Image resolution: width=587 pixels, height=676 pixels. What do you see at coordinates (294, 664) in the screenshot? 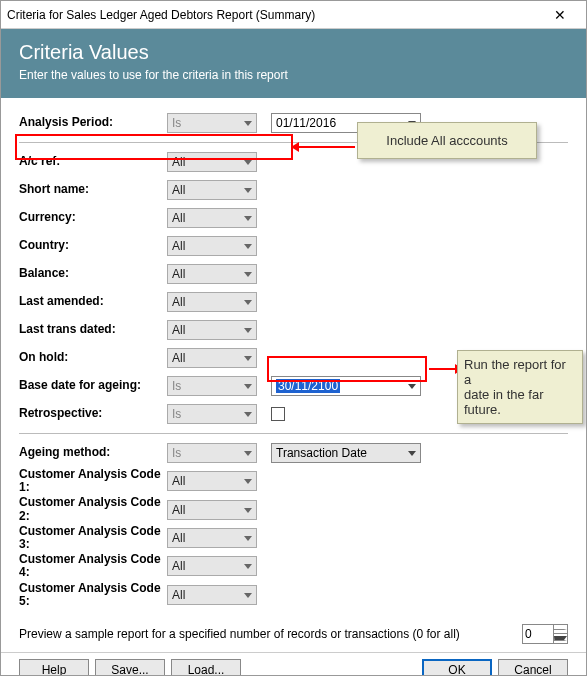
I see `button-bar: Help Save... Load... OK Cancel` at bounding box center [294, 664].